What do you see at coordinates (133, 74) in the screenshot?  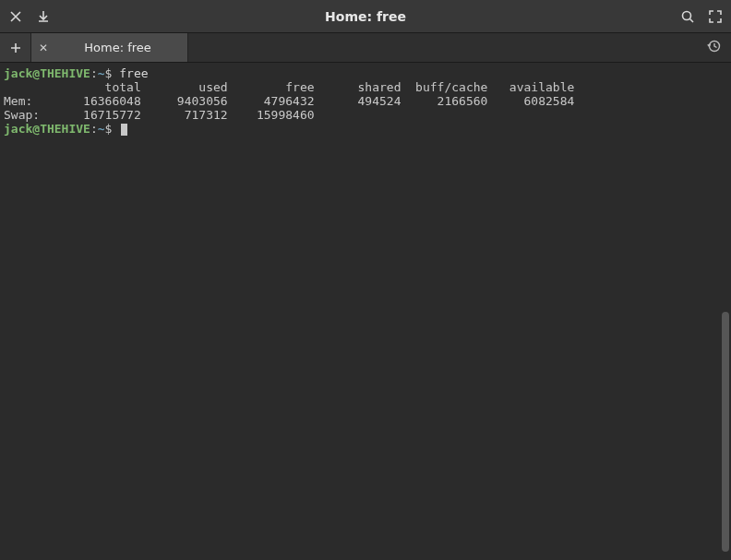 I see `command: free` at bounding box center [133, 74].